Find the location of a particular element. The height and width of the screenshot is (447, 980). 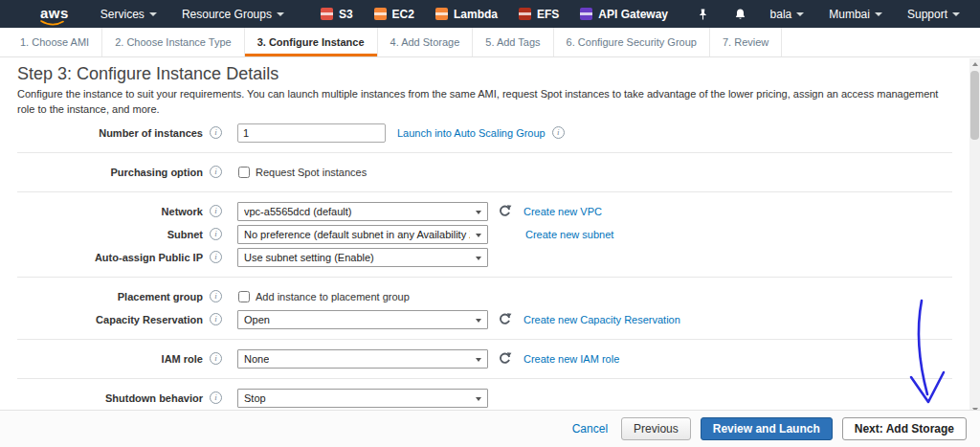

row-purchasing-option: Purchasing option i Request Spot instanc… is located at coordinates (484, 172).